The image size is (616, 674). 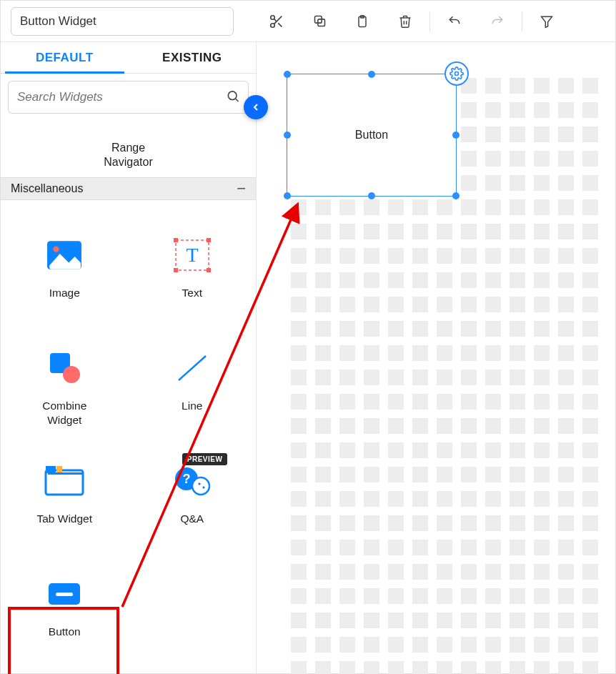 I want to click on svg-text: T, so click(x=192, y=254).